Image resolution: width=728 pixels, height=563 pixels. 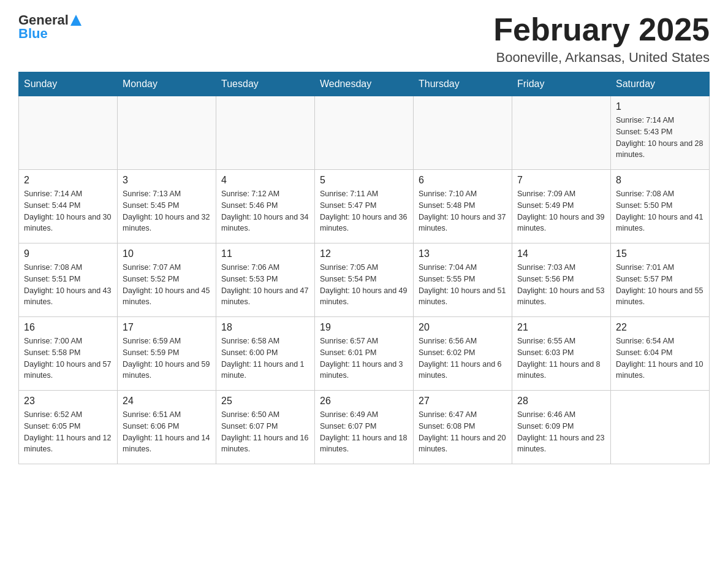 What do you see at coordinates (561, 327) in the screenshot?
I see `day-number: 21` at bounding box center [561, 327].